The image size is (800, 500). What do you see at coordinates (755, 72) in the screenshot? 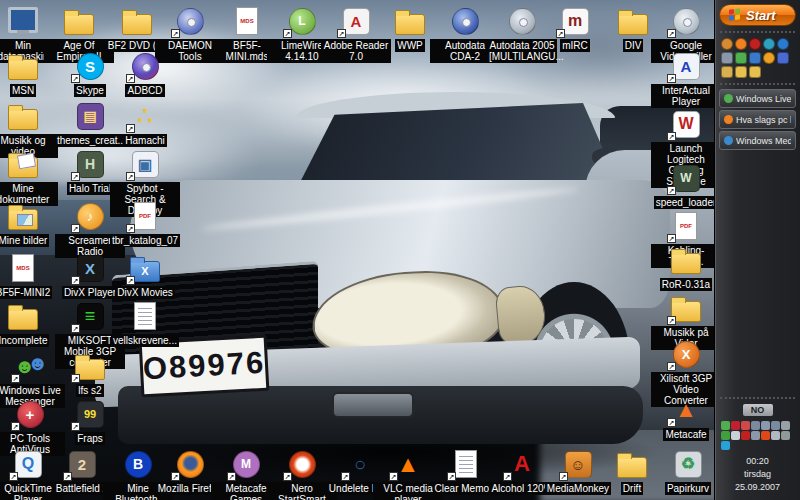
I see `quicklaunch-folder-2-icon` at bounding box center [755, 72].